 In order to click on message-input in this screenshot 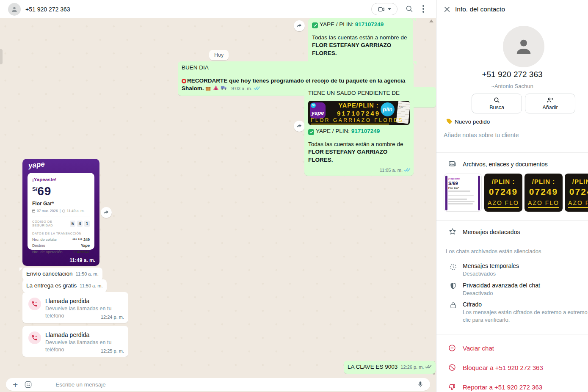, I will do `click(236, 384)`.